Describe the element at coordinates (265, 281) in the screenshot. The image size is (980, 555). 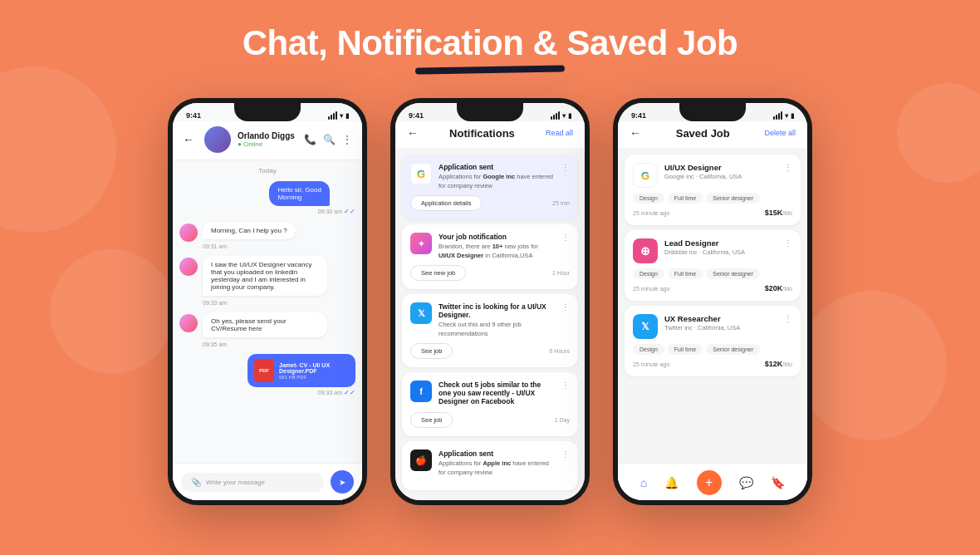
I see `received-content-2: I saw the UI/UX Designer vacancy that yo…` at that location.